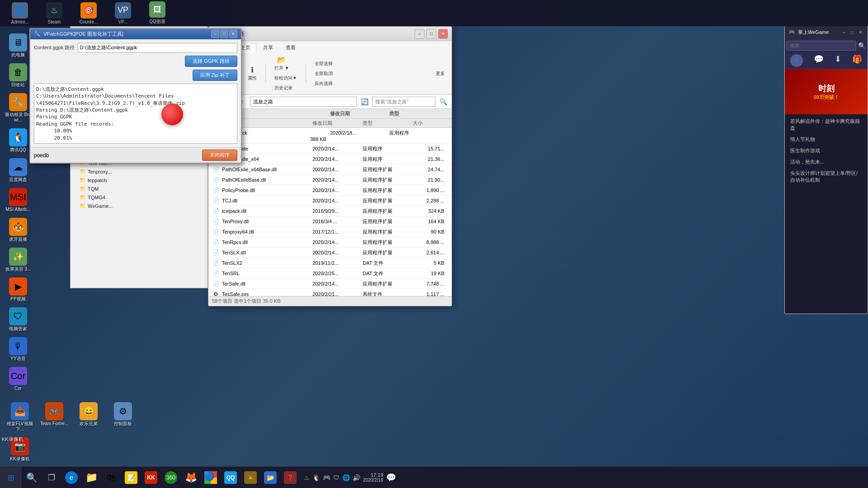  Describe the element at coordinates (330, 136) in the screenshot. I see `file-row-packcheck: 🔧PackCheck 2020/2/18... 应用程序 388 KB` at that location.